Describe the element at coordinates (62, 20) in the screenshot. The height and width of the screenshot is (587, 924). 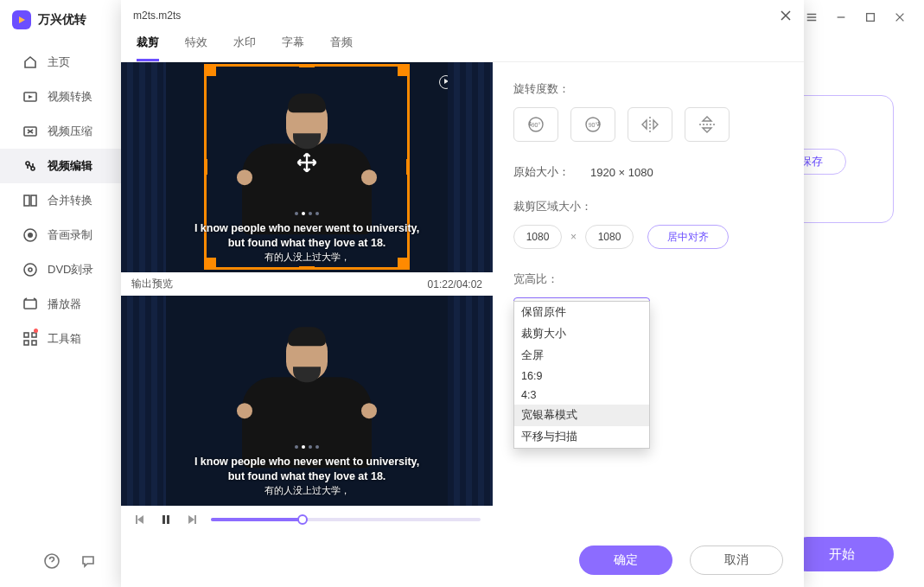
I see `brand-name: 万兴优转` at that location.